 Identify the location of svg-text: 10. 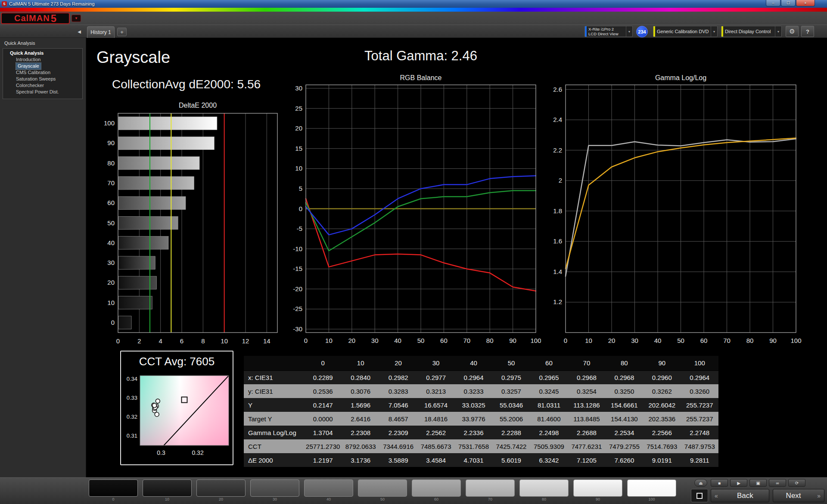
(111, 302).